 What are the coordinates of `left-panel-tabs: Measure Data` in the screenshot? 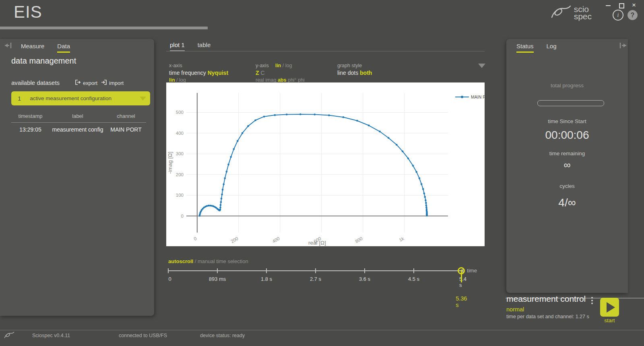 It's located at (45, 47).